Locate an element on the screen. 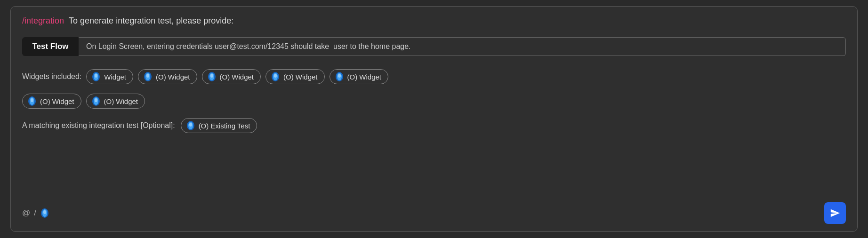  widget-chip-5: (O) Widget is located at coordinates (359, 77).